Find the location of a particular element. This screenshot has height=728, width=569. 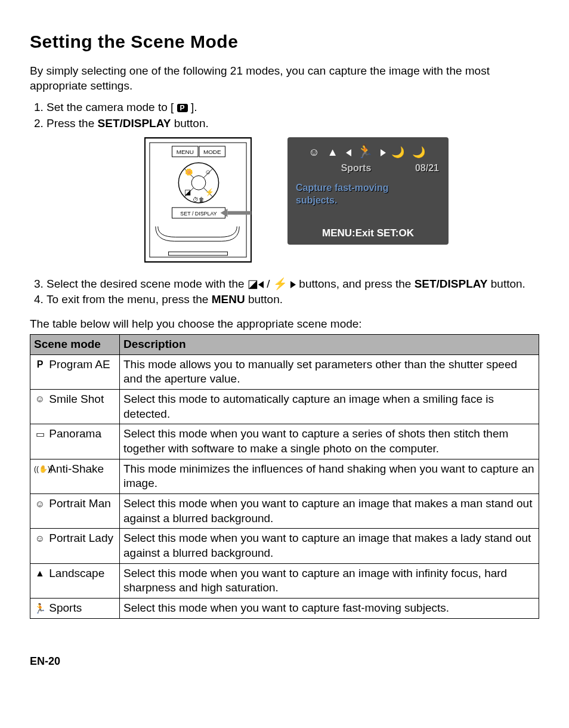

mode-name: Portrait Lady is located at coordinates (81, 538).